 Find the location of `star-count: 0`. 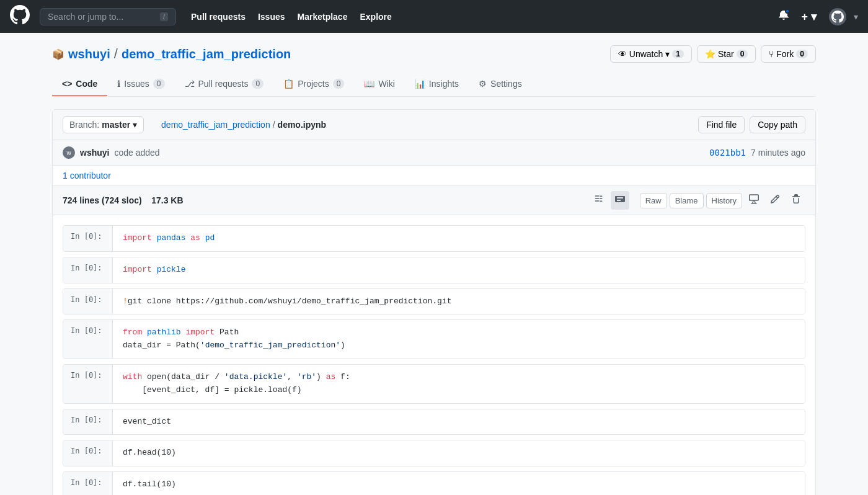

star-count: 0 is located at coordinates (743, 54).